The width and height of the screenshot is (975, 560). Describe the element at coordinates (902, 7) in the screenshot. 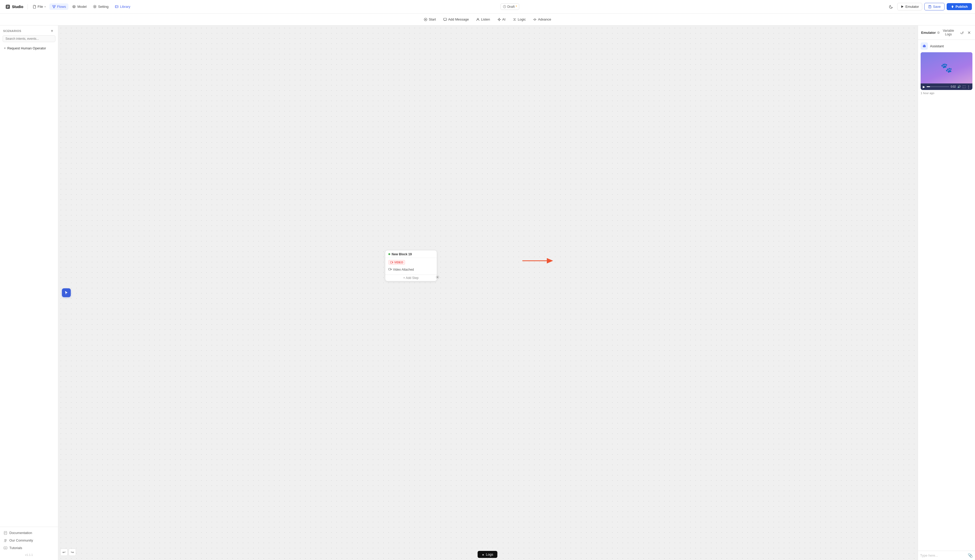

I see `play-icon` at that location.